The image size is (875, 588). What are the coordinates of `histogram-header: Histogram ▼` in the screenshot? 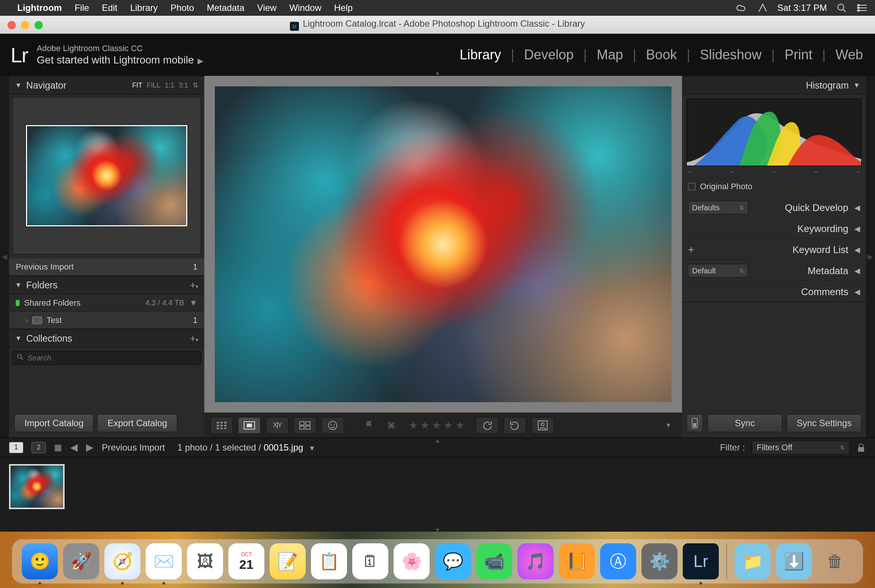 It's located at (774, 85).